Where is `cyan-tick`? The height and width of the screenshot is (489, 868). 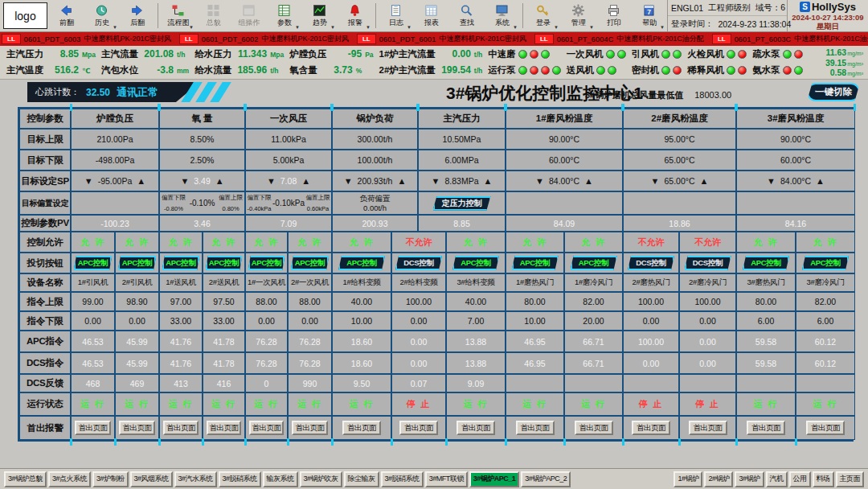 cyan-tick is located at coordinates (71, 442).